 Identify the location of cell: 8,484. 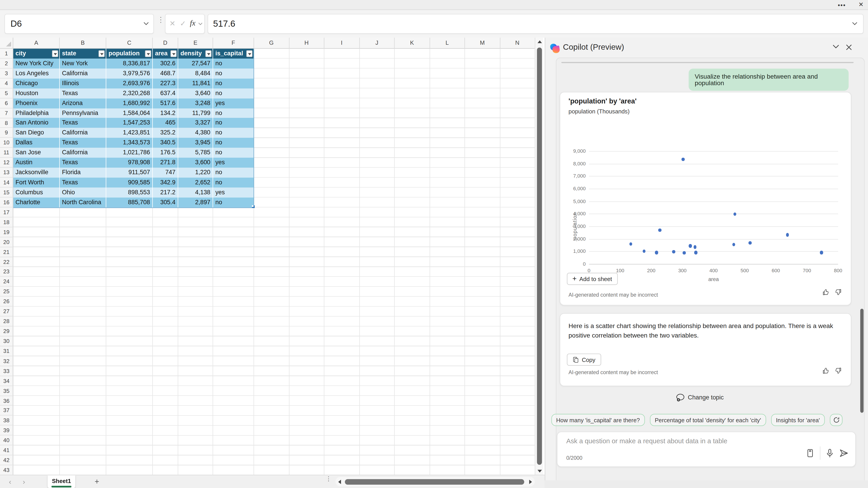
(196, 73).